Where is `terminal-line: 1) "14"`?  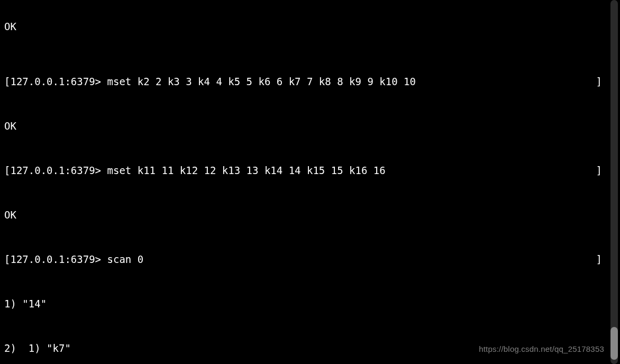
terminal-line: 1) "14" is located at coordinates (304, 304).